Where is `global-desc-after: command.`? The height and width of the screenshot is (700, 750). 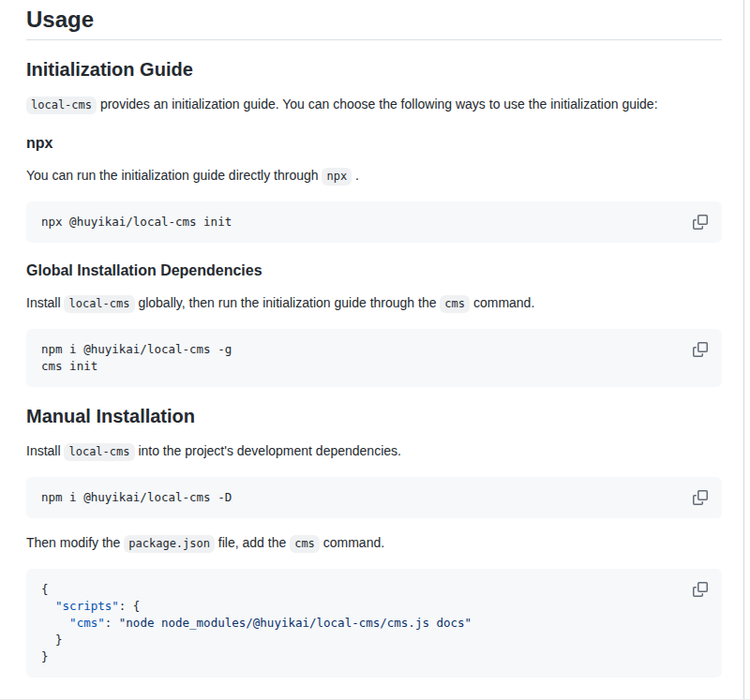 global-desc-after: command. is located at coordinates (502, 303).